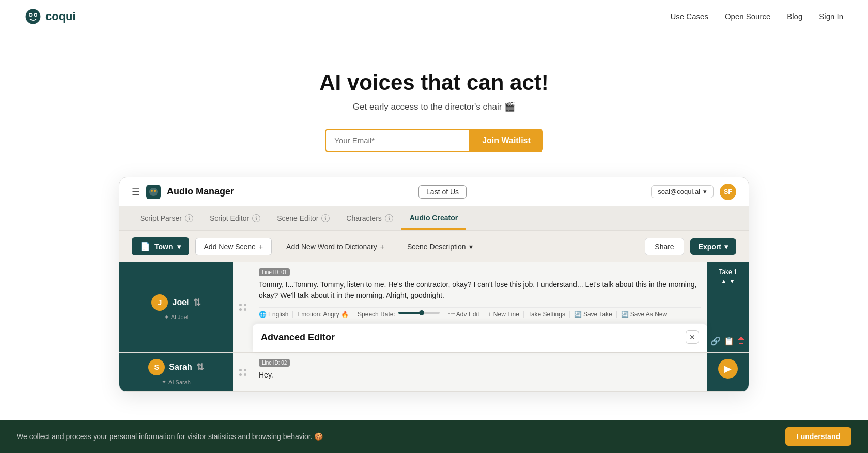 This screenshot has width=868, height=453. What do you see at coordinates (741, 341) in the screenshot?
I see `trash-icon: 🗑` at bounding box center [741, 341].